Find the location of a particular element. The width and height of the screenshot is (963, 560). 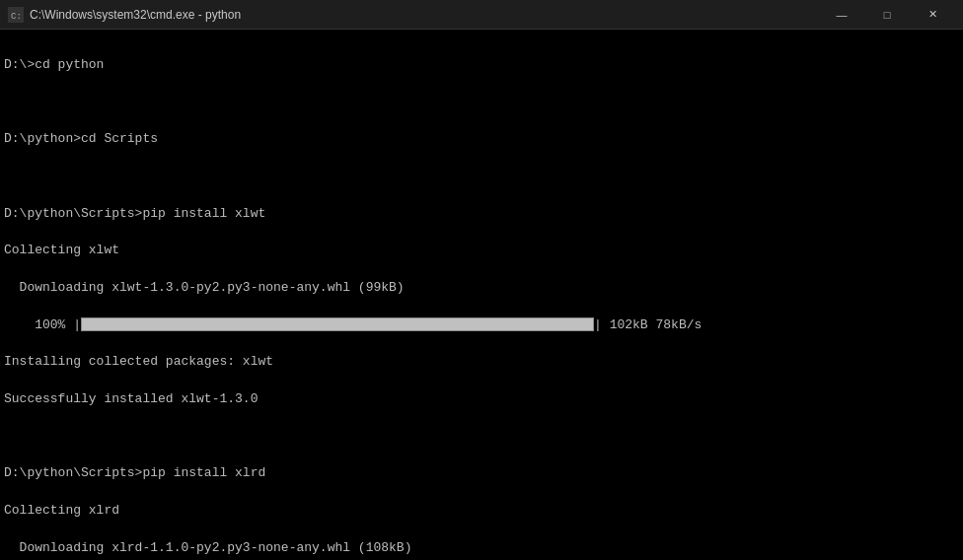

line-2: D:\python>cd Scripts is located at coordinates (482, 140).